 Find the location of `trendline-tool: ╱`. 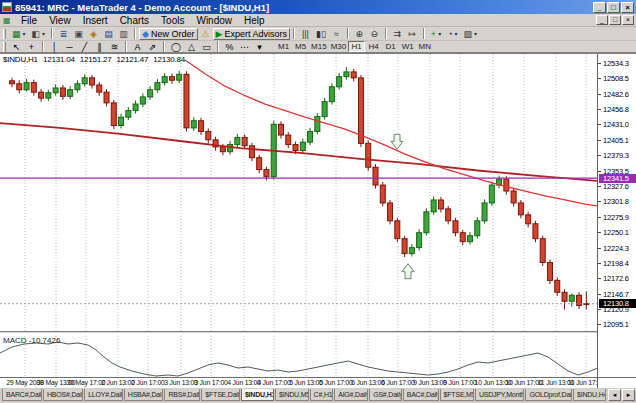

trendline-tool: ╱ is located at coordinates (84, 47).